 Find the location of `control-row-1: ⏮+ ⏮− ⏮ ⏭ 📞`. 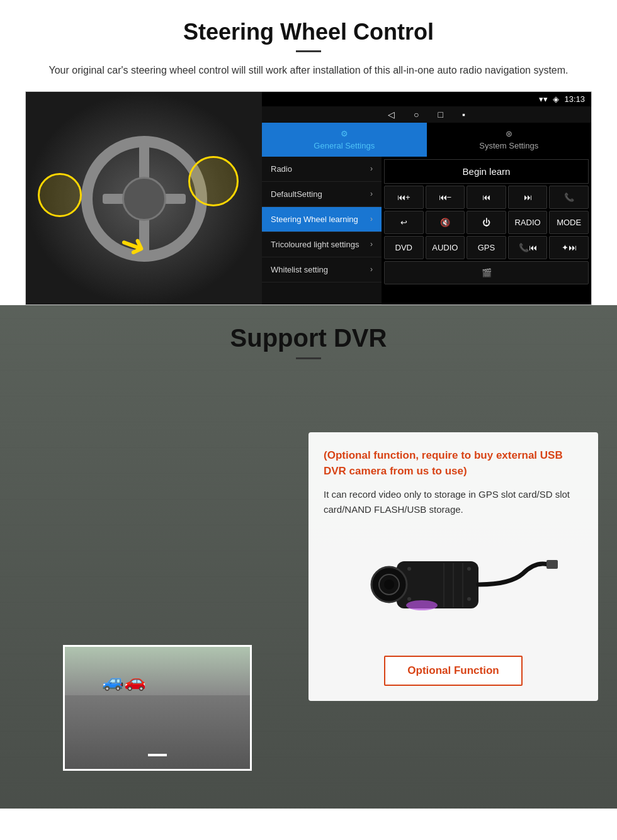

control-row-1: ⏮+ ⏮− ⏮ ⏭ 📞 is located at coordinates (486, 198).